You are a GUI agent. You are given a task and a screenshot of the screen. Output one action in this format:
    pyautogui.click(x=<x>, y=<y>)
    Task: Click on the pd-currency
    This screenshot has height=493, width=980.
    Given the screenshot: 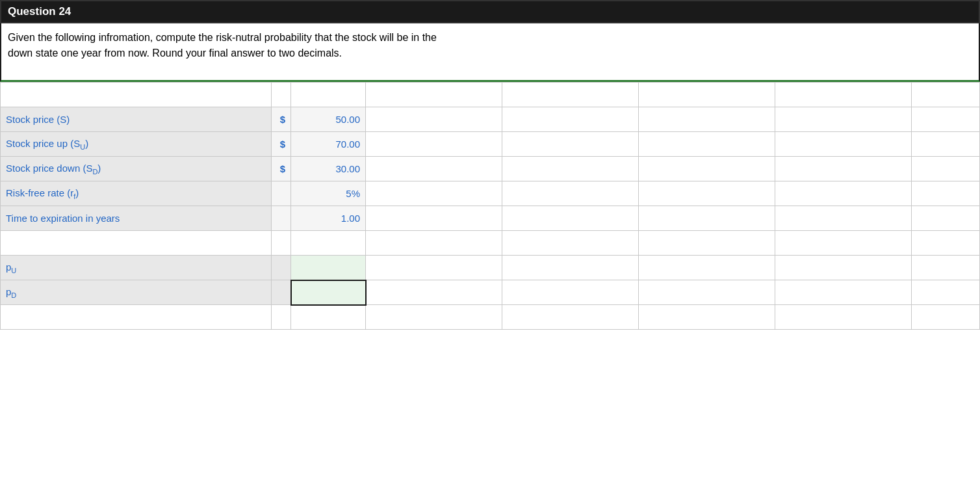 What is the action you would take?
    pyautogui.click(x=281, y=293)
    